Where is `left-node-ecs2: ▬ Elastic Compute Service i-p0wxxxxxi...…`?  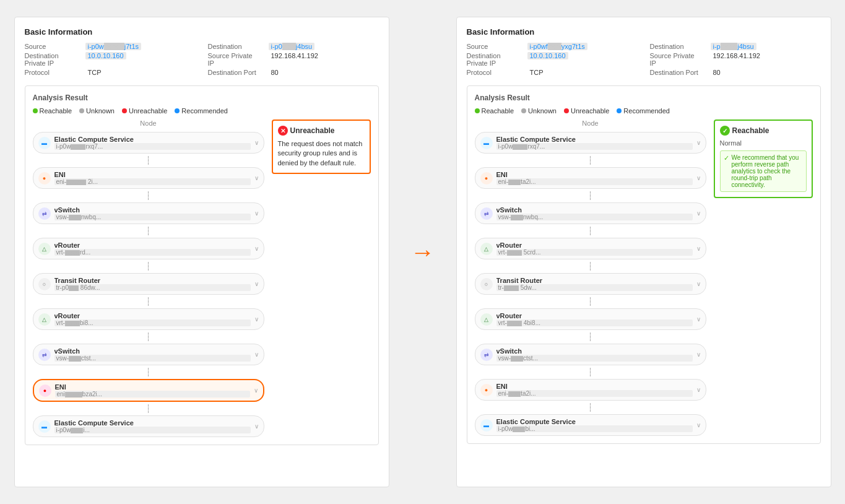 left-node-ecs2: ▬ Elastic Compute Service i-p0wxxxxxi...… is located at coordinates (149, 426).